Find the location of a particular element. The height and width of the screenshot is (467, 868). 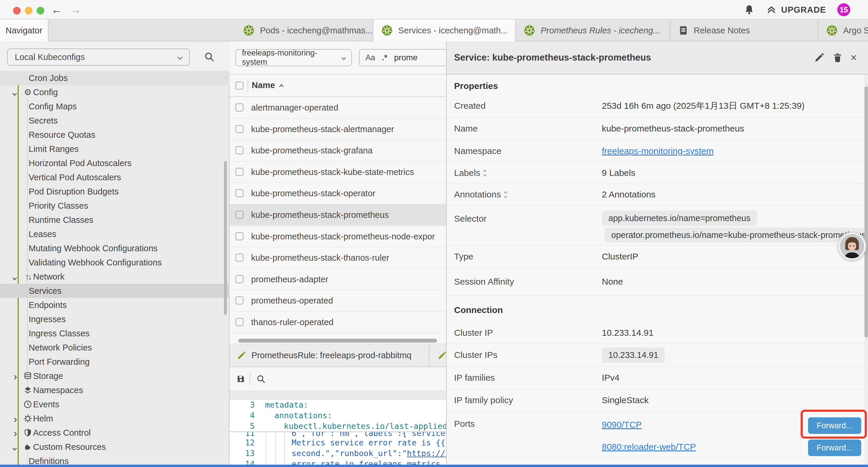

avatar is located at coordinates (852, 246).